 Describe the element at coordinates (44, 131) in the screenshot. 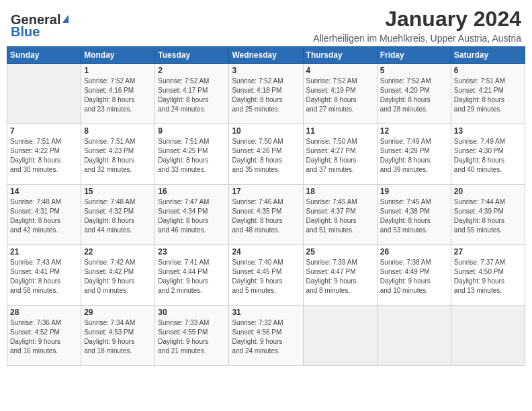

I see `day-number: 7` at that location.